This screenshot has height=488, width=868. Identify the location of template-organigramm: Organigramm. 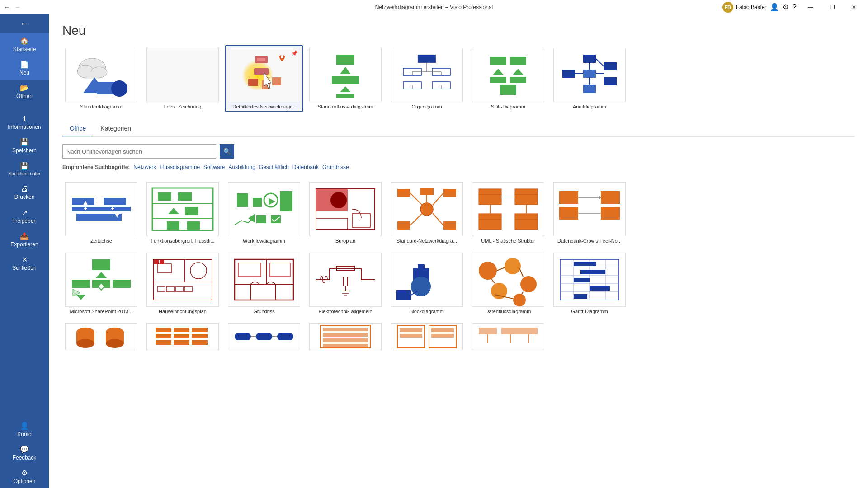
(427, 79).